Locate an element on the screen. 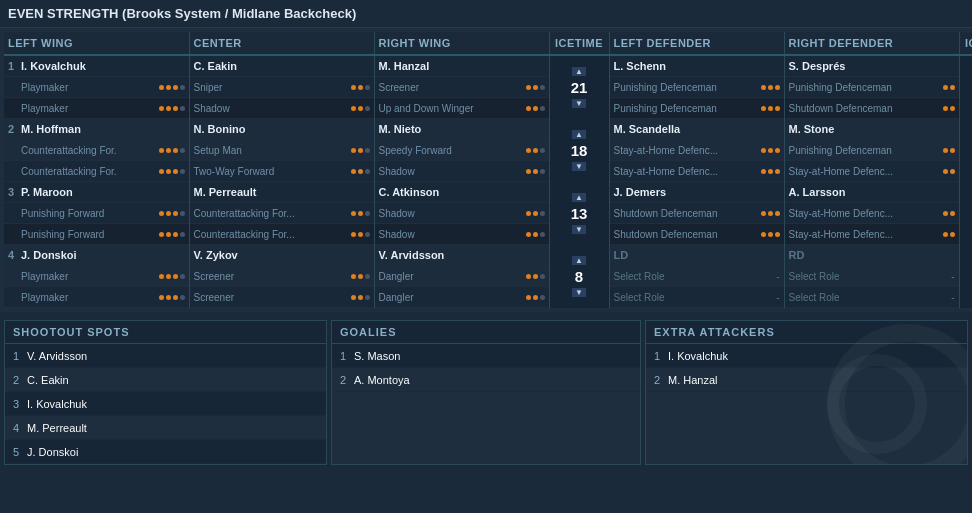 The image size is (972, 513). player-row-ld-4: LD is located at coordinates (697, 256).